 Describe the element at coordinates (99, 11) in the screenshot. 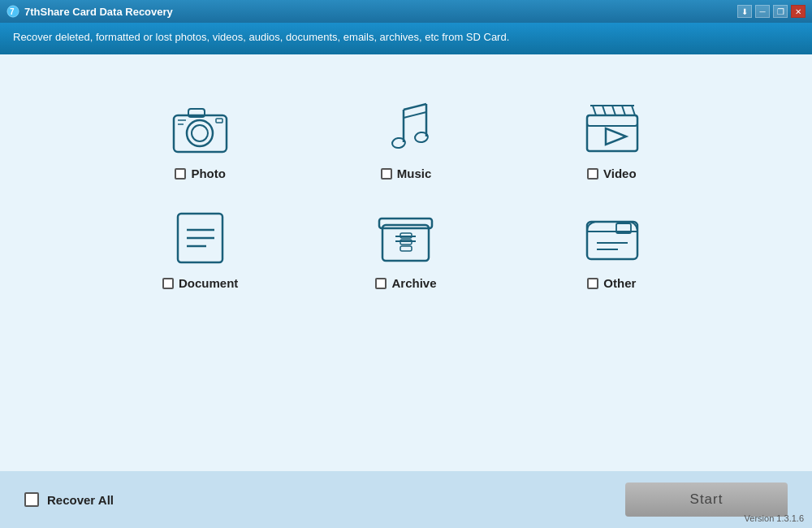

I see `app-title: 7thShare Card Data Recovery` at that location.